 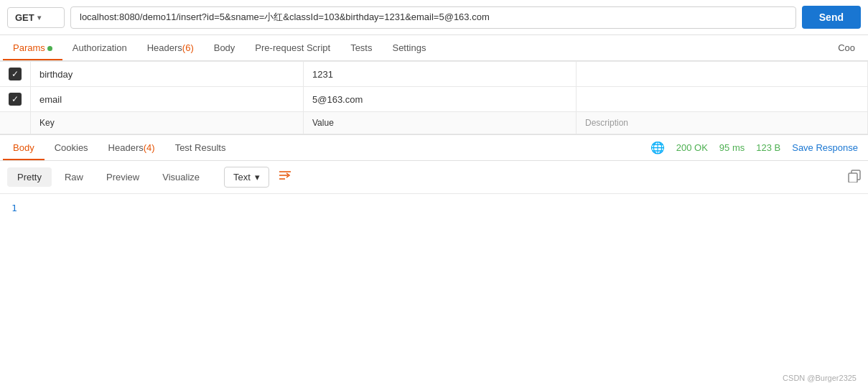 What do you see at coordinates (123, 177) in the screenshot?
I see `view-tab-preview: Preview` at bounding box center [123, 177].